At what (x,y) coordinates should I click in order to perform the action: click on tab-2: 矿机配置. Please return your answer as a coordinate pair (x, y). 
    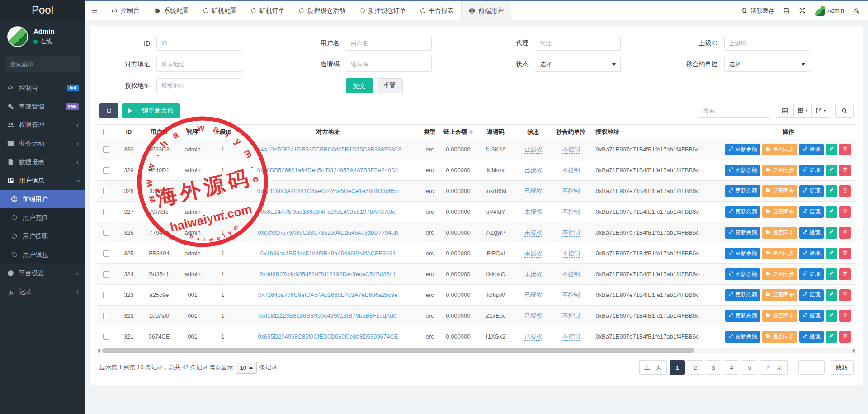
    Looking at the image, I should click on (220, 11).